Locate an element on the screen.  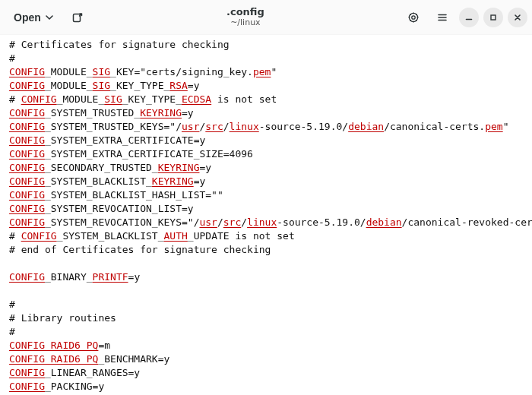
new-tab-icon is located at coordinates (78, 17).